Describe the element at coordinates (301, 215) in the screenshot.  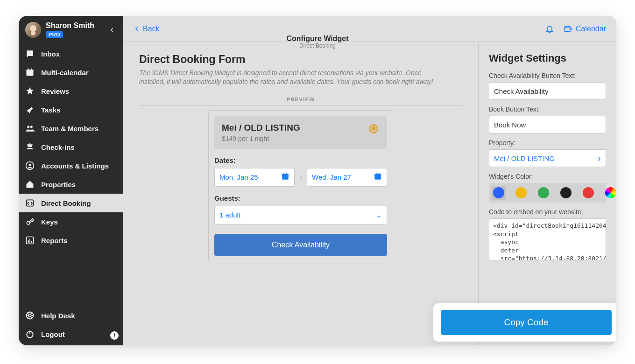
I see `guests-select: 1 adult ⌄` at that location.